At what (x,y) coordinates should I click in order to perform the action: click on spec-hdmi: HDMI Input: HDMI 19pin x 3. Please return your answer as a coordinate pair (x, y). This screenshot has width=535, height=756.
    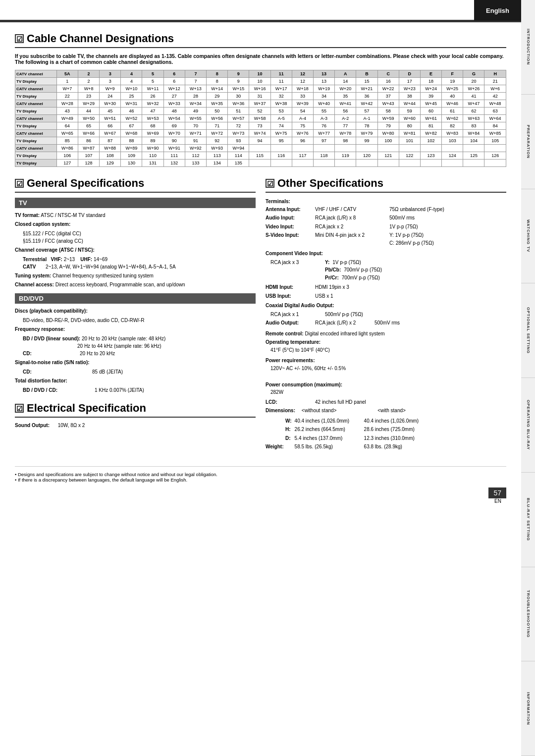
    Looking at the image, I should click on (386, 287).